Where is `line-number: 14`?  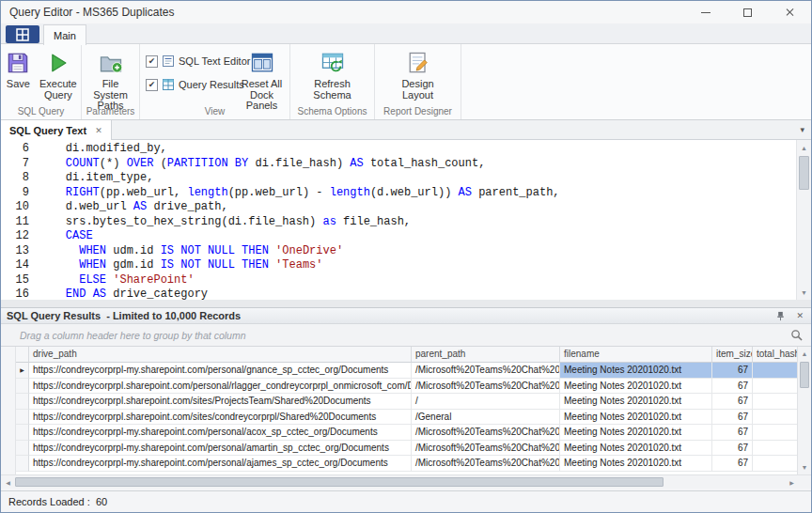 line-number: 14 is located at coordinates (15, 266).